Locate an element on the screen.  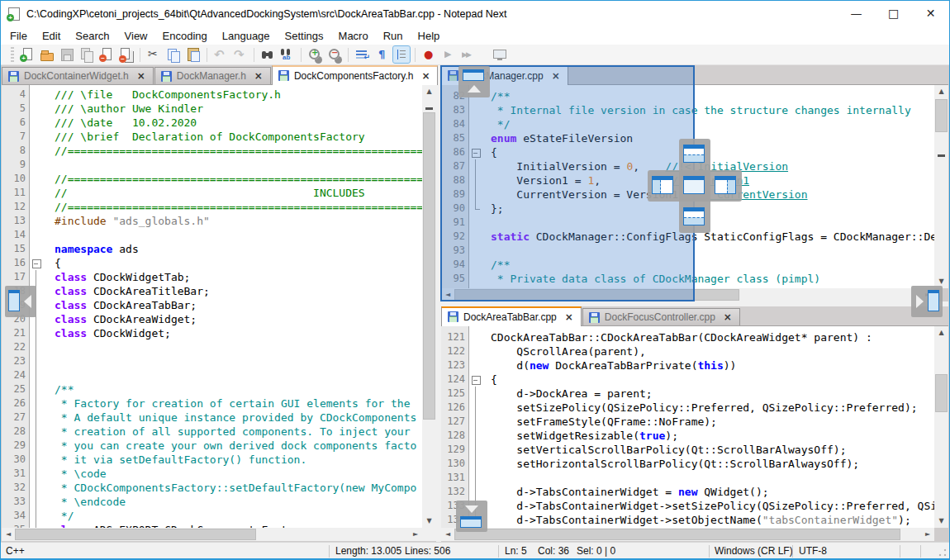
code-line: 8//=====================================… is located at coordinates (211, 150).